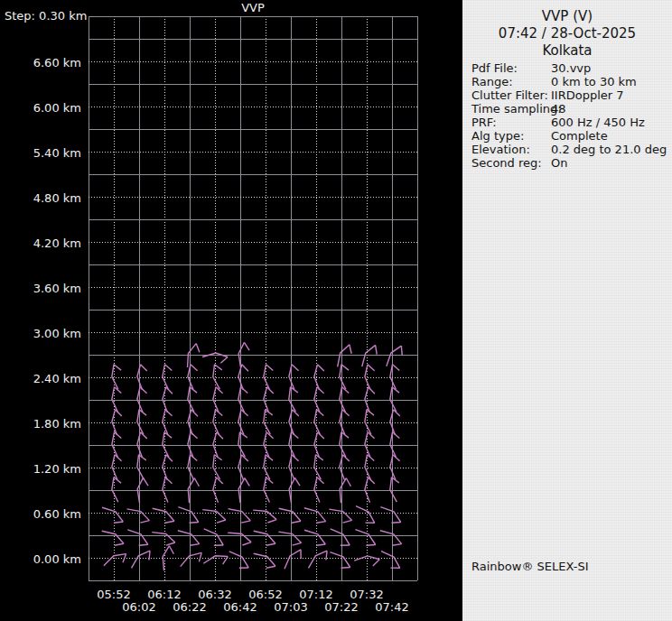 The width and height of the screenshot is (672, 621). Describe the element at coordinates (42, 514) in the screenshot. I see `y-axis-label: 0.60 km` at that location.